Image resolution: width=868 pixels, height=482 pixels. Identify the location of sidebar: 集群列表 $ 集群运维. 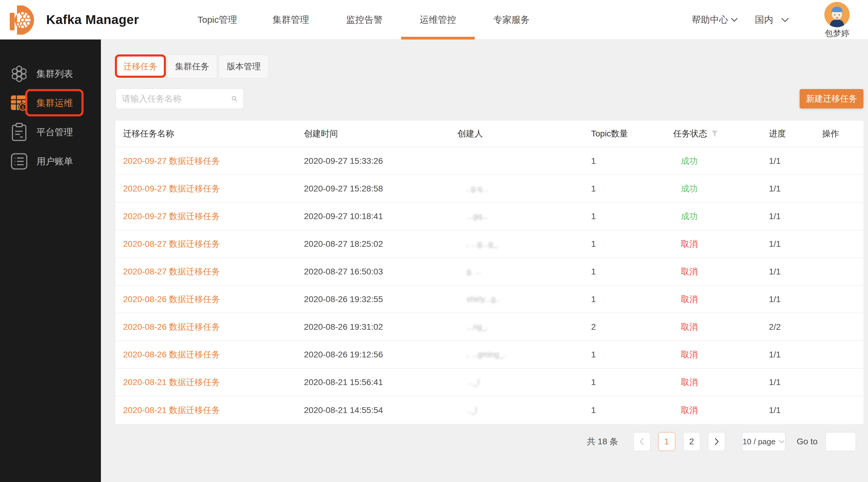
(51, 261).